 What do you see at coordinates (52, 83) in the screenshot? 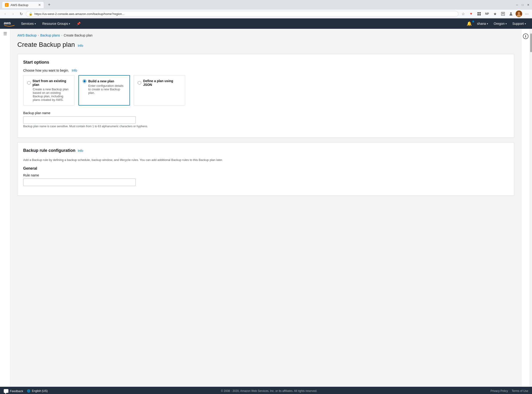
I see `radio-existing-label: Start from an existing plan` at bounding box center [52, 83].